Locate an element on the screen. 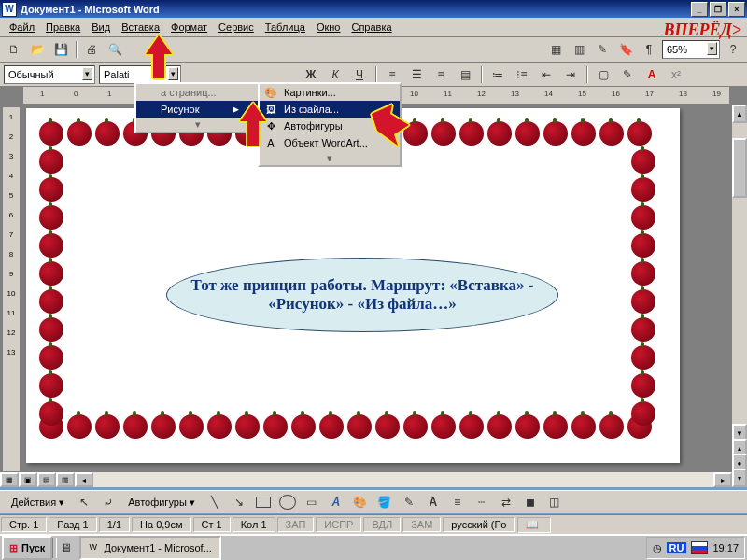  font-color-draw-icon: A is located at coordinates (433, 502).